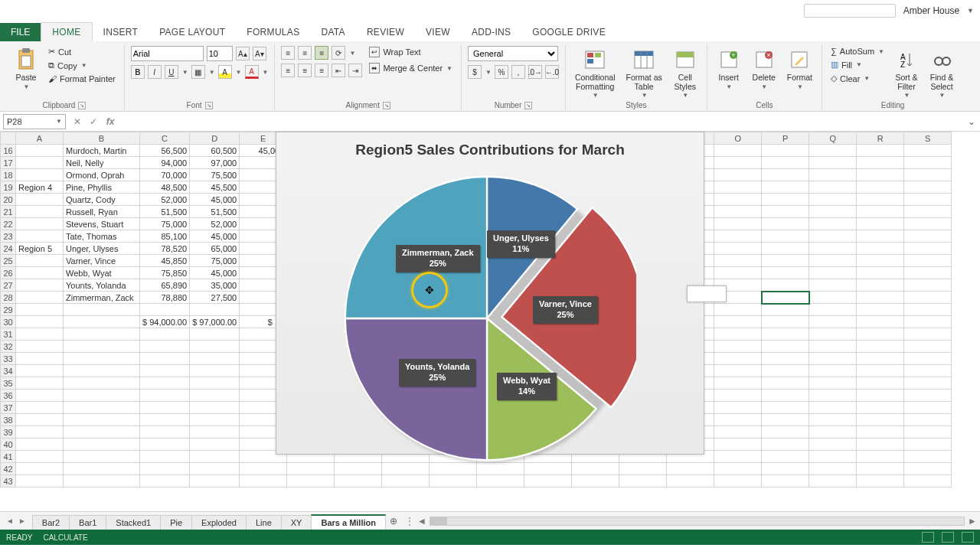  What do you see at coordinates (928, 200) in the screenshot?
I see `cell-S20` at bounding box center [928, 200].